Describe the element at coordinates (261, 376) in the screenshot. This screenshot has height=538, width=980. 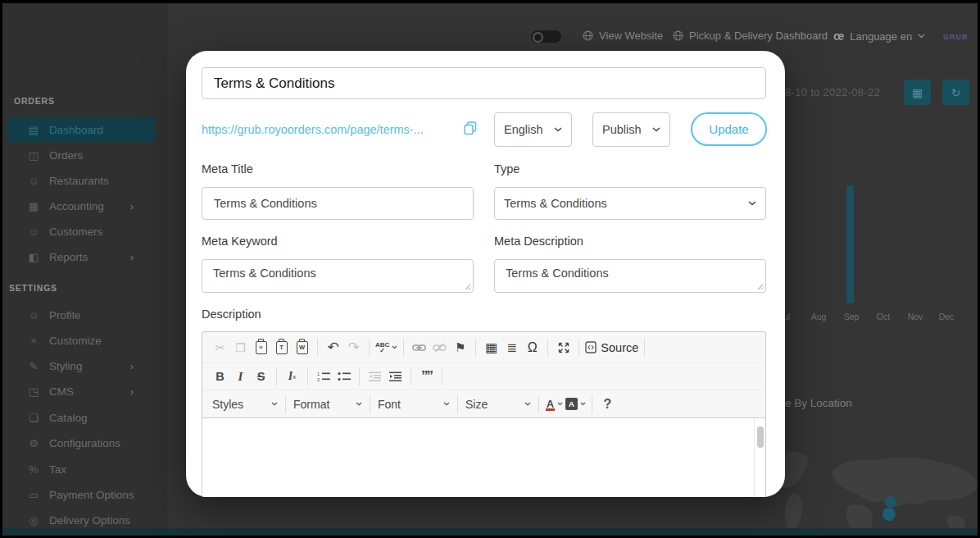
I see `strikethrough-icon: S` at that location.